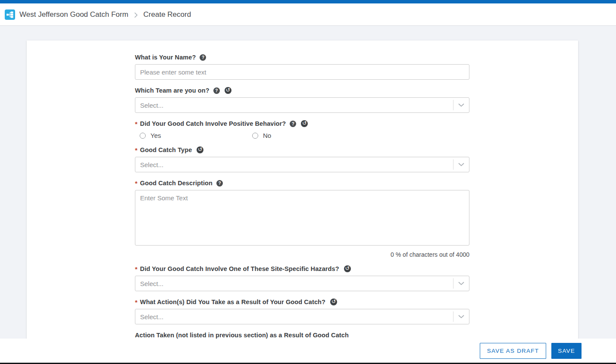 This screenshot has height=364, width=616. What do you see at coordinates (566, 351) in the screenshot?
I see `save-button: SAVE` at bounding box center [566, 351].